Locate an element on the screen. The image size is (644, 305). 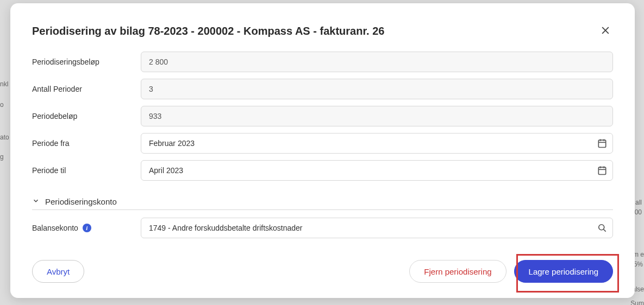
chevron-down-icon is located at coordinates (36, 202).